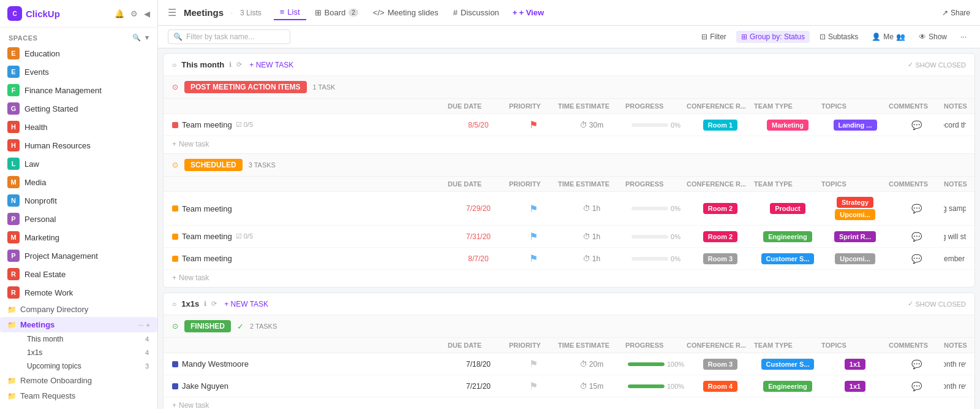 The width and height of the screenshot is (980, 409). Describe the element at coordinates (246, 304) in the screenshot. I see `new-task-button-1x1s: + NEW TASK` at that location.